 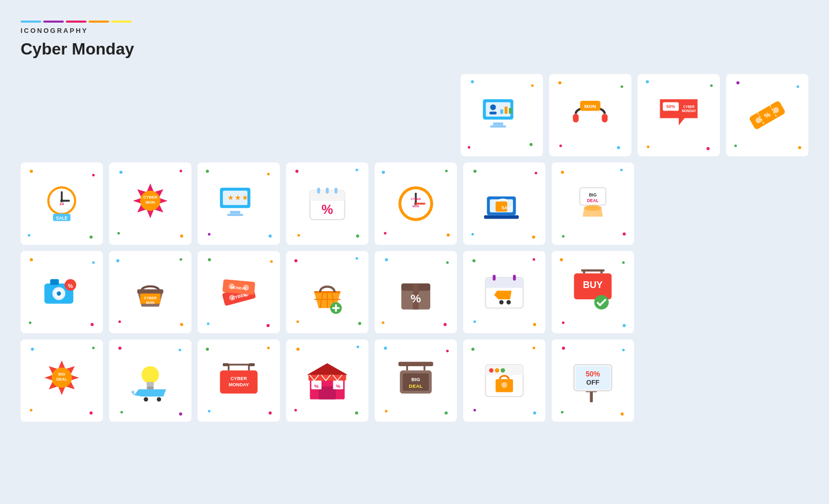 What do you see at coordinates (327, 381) in the screenshot?
I see `icon-store-percent: % %` at bounding box center [327, 381].